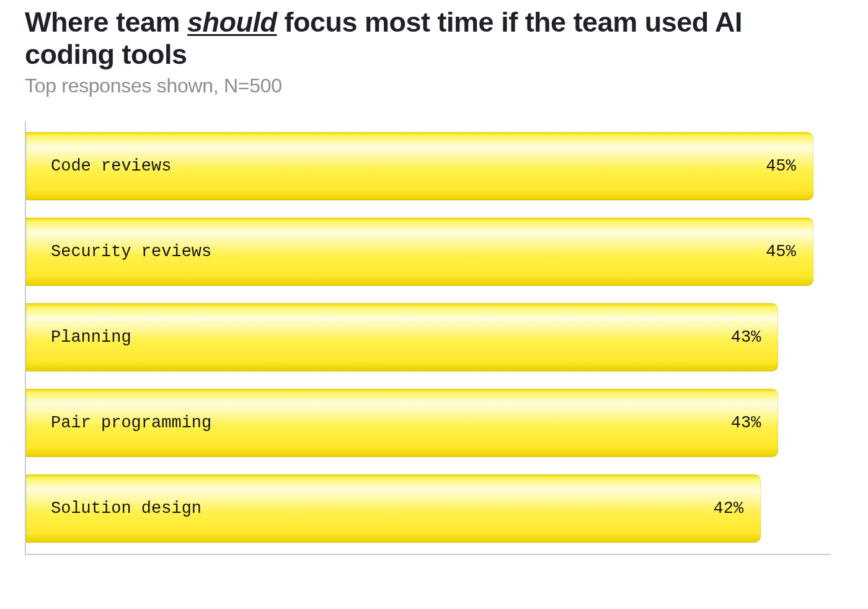  What do you see at coordinates (428, 337) in the screenshot?
I see `bar-row: Planning 43%` at bounding box center [428, 337].